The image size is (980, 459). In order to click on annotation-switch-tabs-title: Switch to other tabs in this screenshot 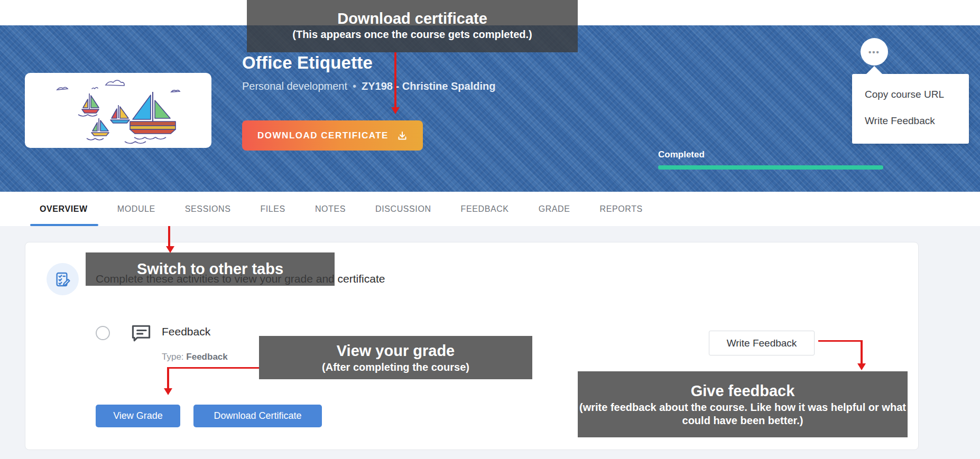, I will do `click(210, 269)`.